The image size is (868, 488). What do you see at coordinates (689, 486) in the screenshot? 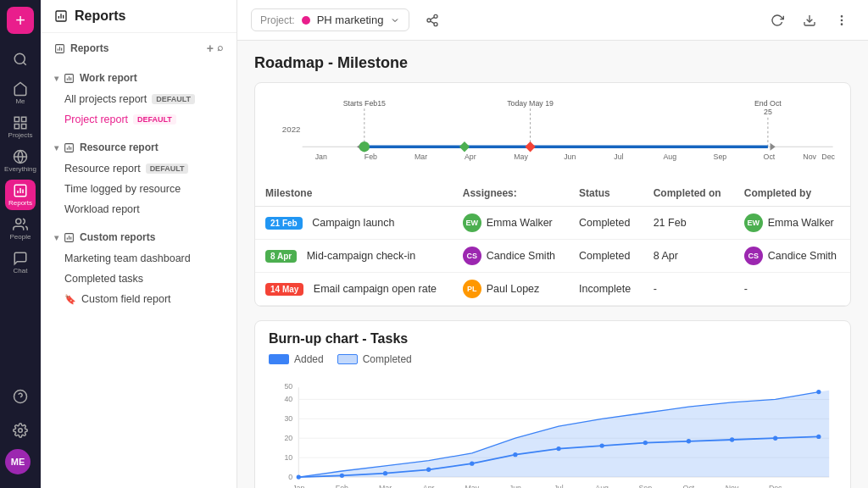
I see `svg-text: Oct` at bounding box center [689, 486].